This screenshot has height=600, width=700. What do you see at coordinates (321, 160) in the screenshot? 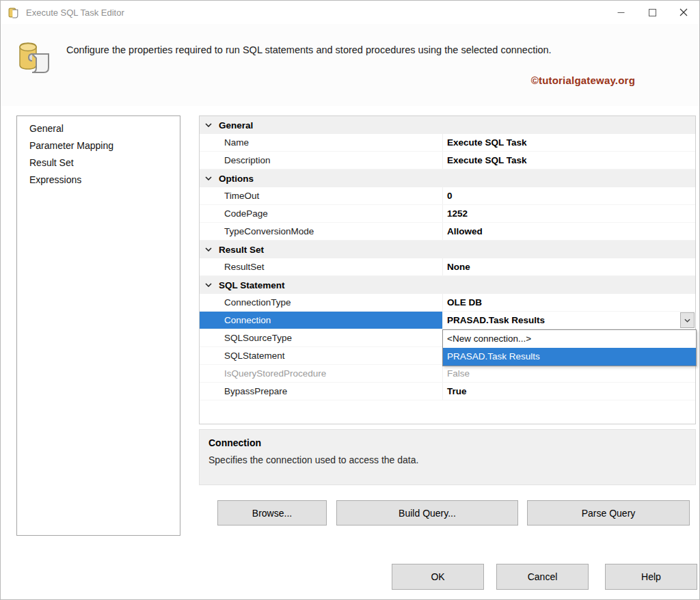
I see `property-label: Description` at bounding box center [321, 160].